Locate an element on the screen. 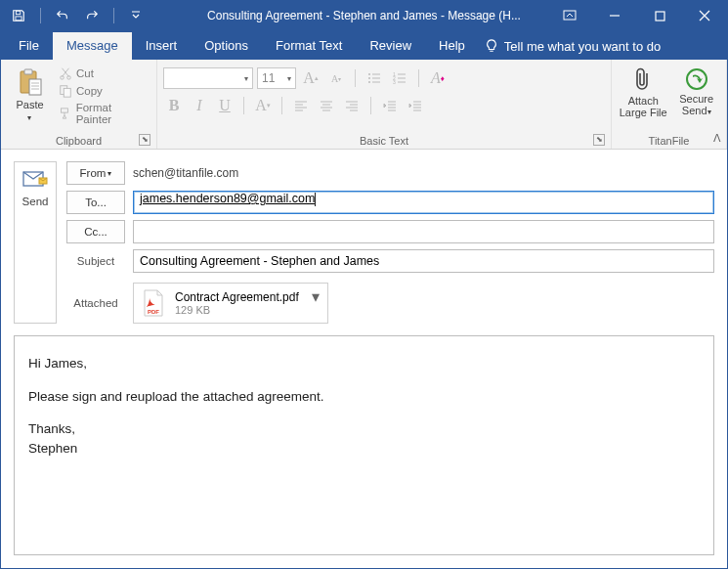  svg-text: PDF is located at coordinates (153, 312).